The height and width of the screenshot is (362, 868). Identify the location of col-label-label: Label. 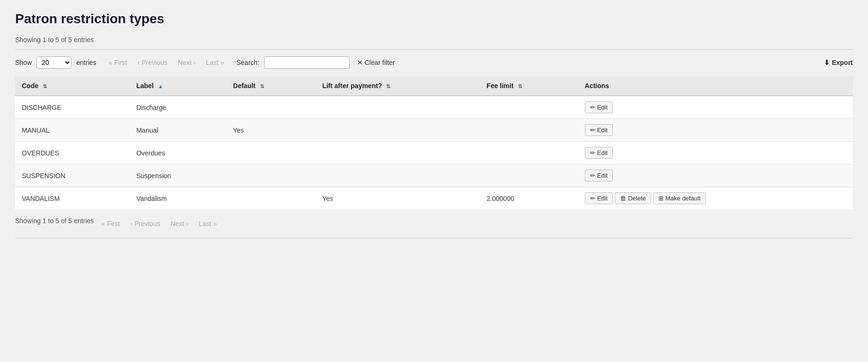
(145, 86).